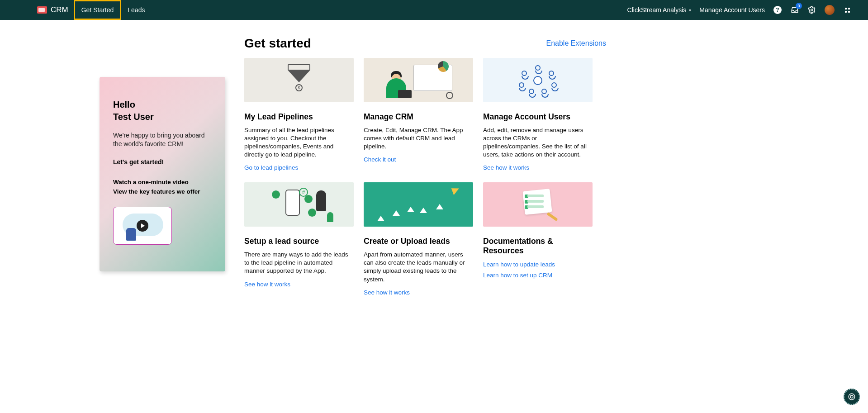  Describe the element at coordinates (519, 264) in the screenshot. I see `card-link-update-leads: Learn how to update leads` at that location.